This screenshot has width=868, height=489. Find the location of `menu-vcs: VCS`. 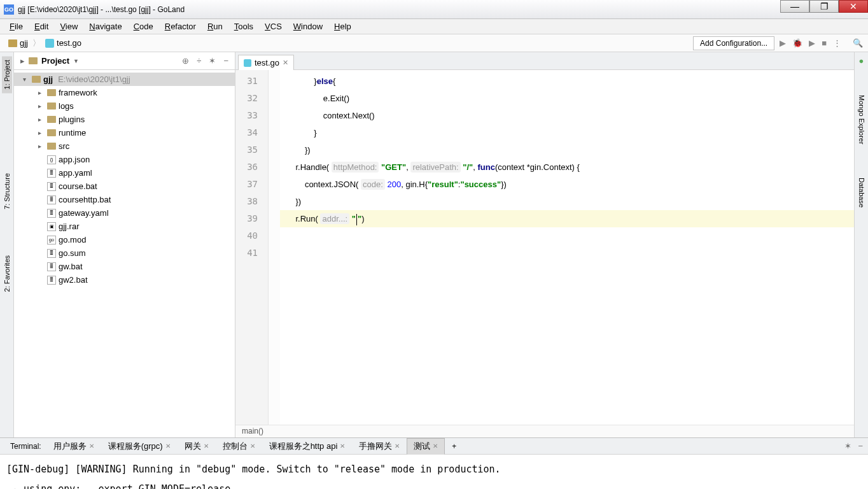

menu-vcs: VCS is located at coordinates (274, 27).